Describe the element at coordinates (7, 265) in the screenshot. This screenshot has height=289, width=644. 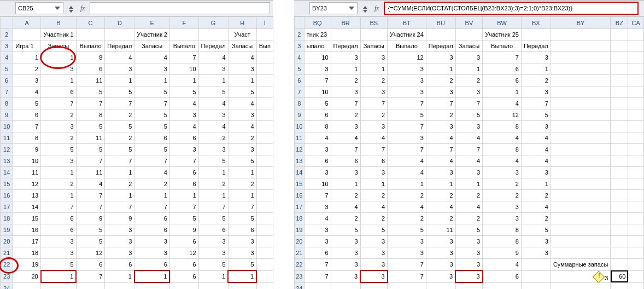
I see `row-header-22: 22` at that location.